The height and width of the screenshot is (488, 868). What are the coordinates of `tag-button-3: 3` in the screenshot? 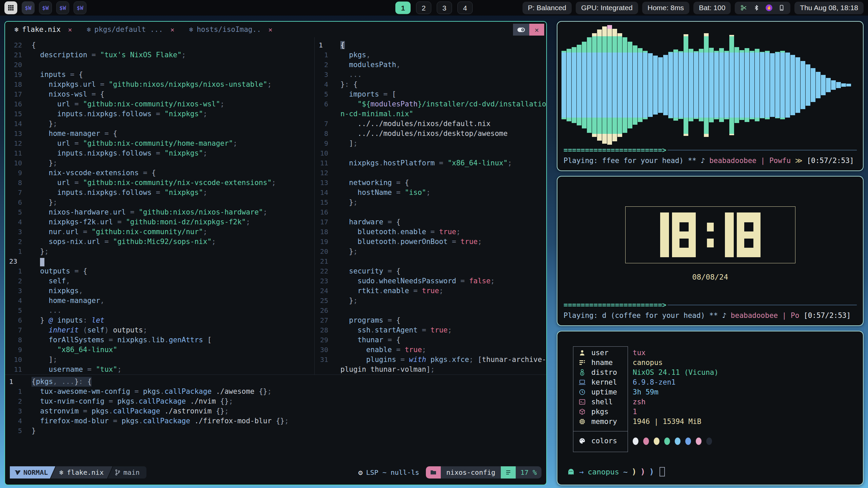 It's located at (444, 8).